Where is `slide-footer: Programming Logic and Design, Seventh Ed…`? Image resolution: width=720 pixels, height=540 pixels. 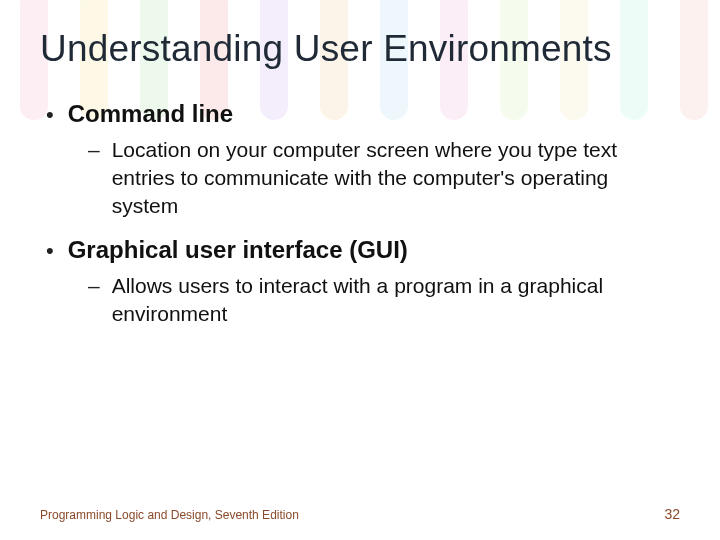 slide-footer: Programming Logic and Design, Seventh Ed… is located at coordinates (360, 514).